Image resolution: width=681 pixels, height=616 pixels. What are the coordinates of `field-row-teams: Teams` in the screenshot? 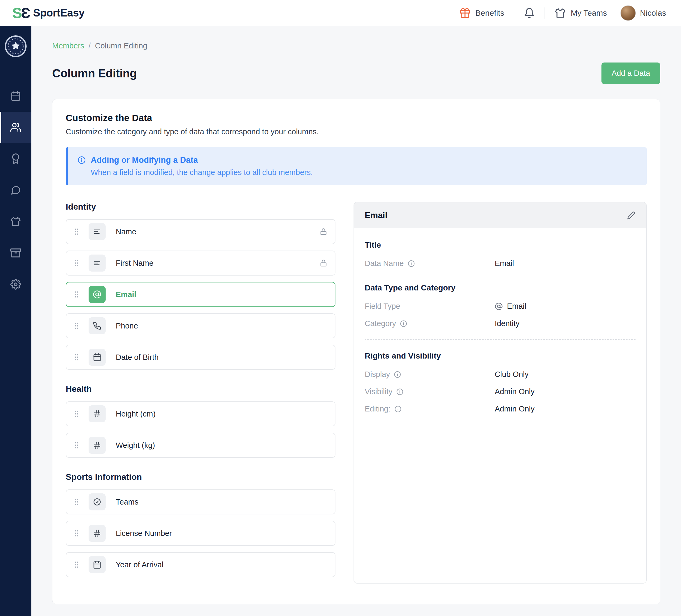 It's located at (201, 502).